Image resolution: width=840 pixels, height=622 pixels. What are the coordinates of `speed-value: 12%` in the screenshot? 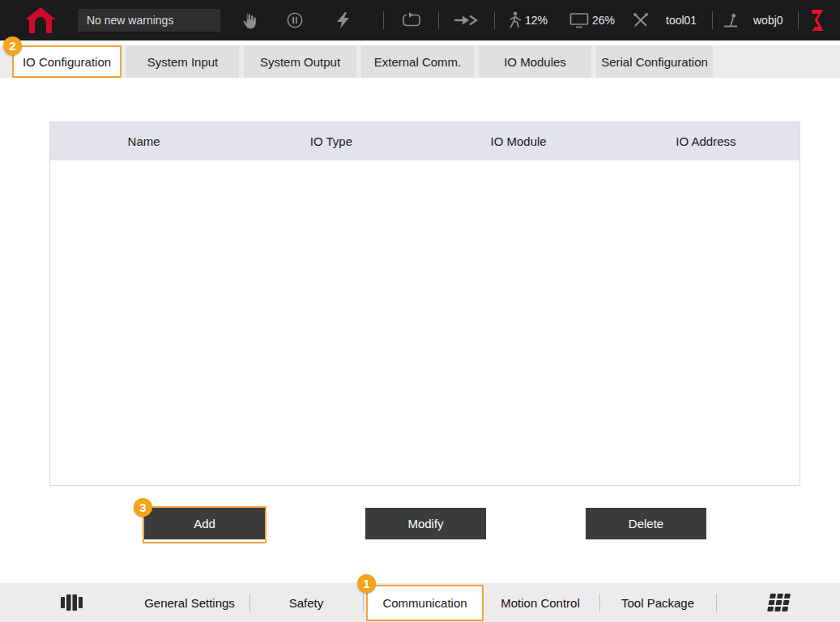 It's located at (536, 20).